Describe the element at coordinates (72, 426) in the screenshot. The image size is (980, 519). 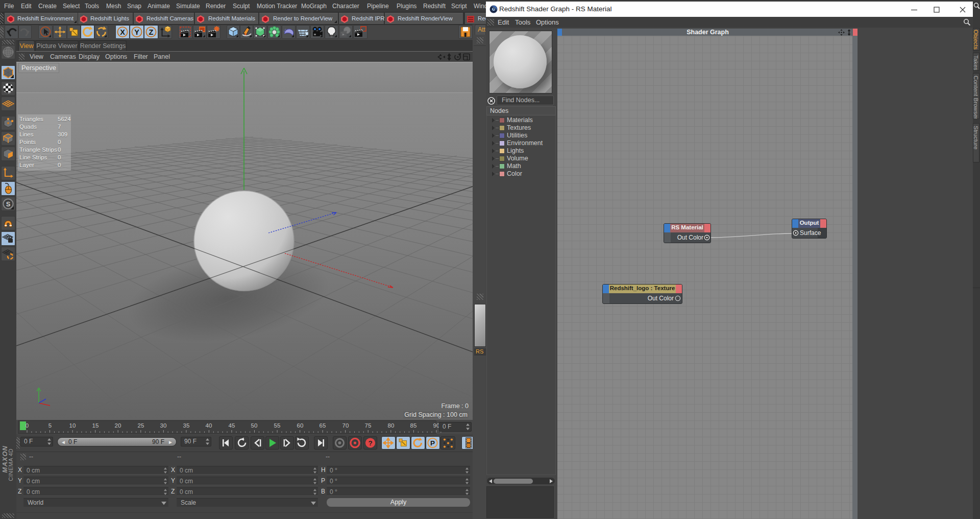
I see `svg-text: 10` at that location.